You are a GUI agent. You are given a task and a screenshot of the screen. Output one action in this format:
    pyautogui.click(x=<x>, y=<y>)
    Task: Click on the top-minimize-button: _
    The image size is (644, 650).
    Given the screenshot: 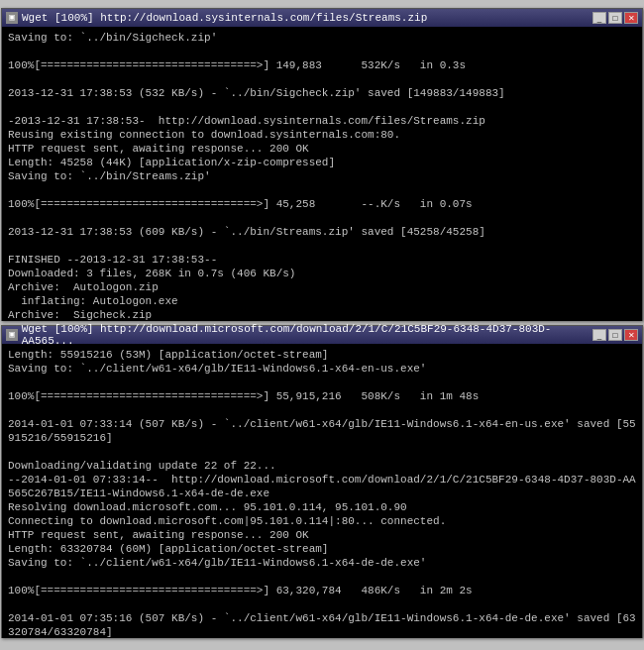 What is the action you would take?
    pyautogui.click(x=599, y=18)
    